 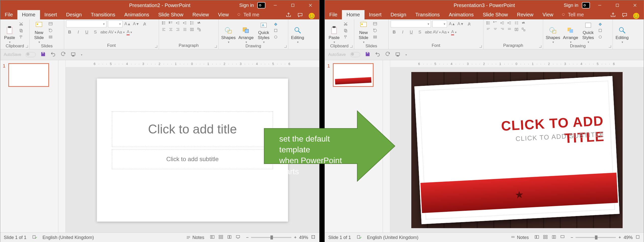 I want to click on shrink-font-icon: A▼, so click(x=136, y=24).